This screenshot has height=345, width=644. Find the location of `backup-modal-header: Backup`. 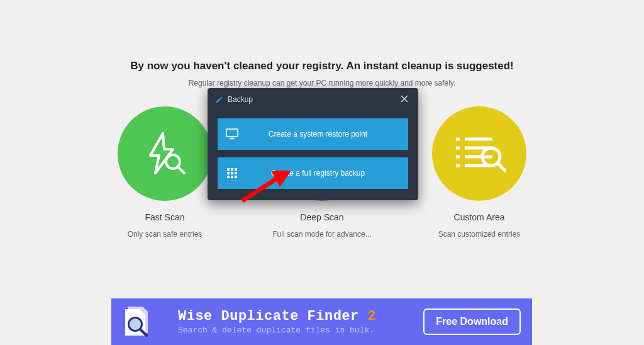

backup-modal-header: Backup is located at coordinates (313, 99).